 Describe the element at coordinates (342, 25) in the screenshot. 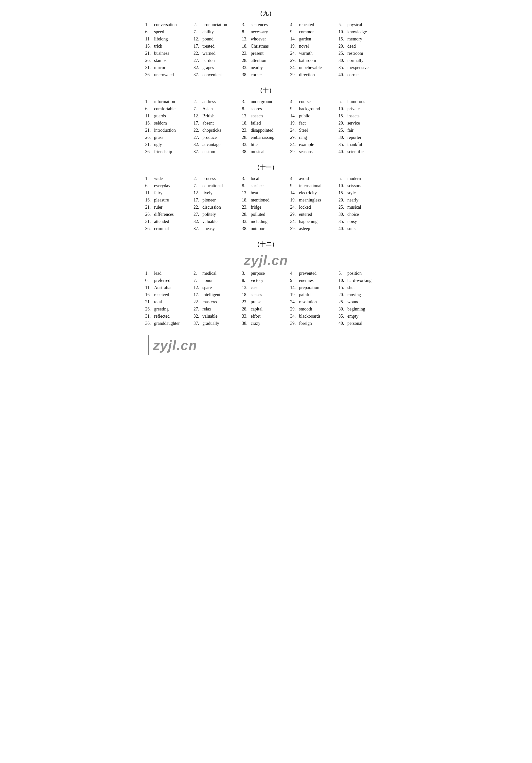

I see `word-number: 5.` at that location.